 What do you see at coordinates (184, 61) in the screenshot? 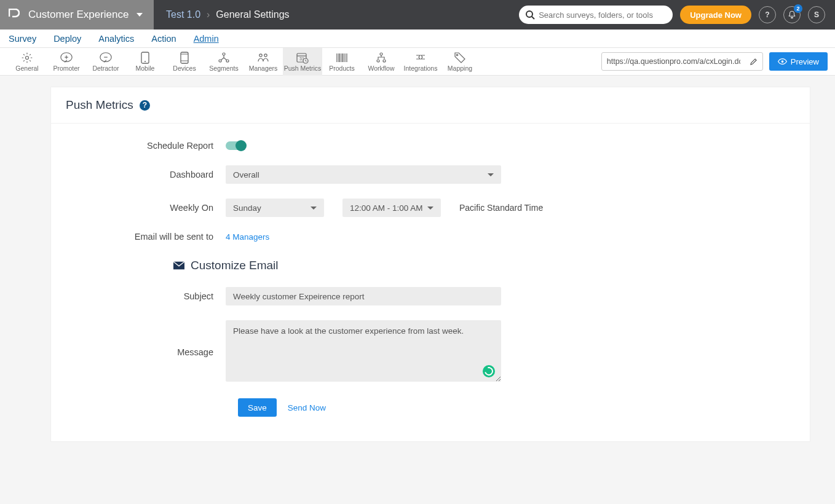
I see `tool-devices: Devices` at bounding box center [184, 61].